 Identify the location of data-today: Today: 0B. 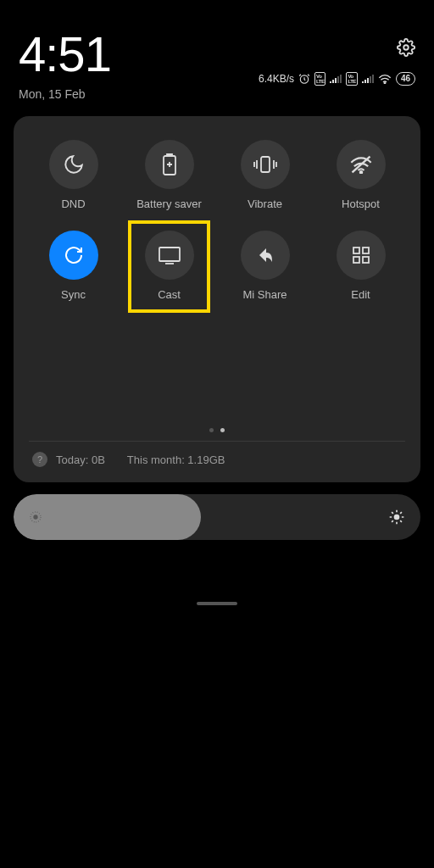
(81, 459).